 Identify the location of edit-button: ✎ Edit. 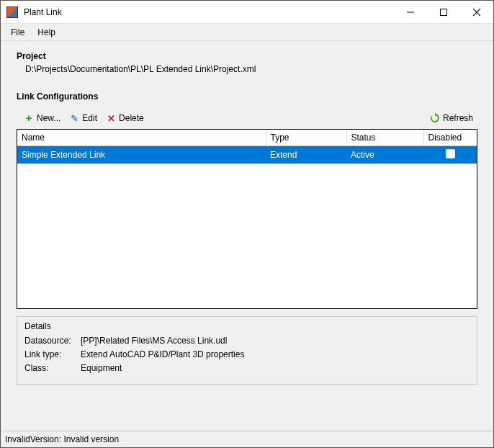
(84, 118).